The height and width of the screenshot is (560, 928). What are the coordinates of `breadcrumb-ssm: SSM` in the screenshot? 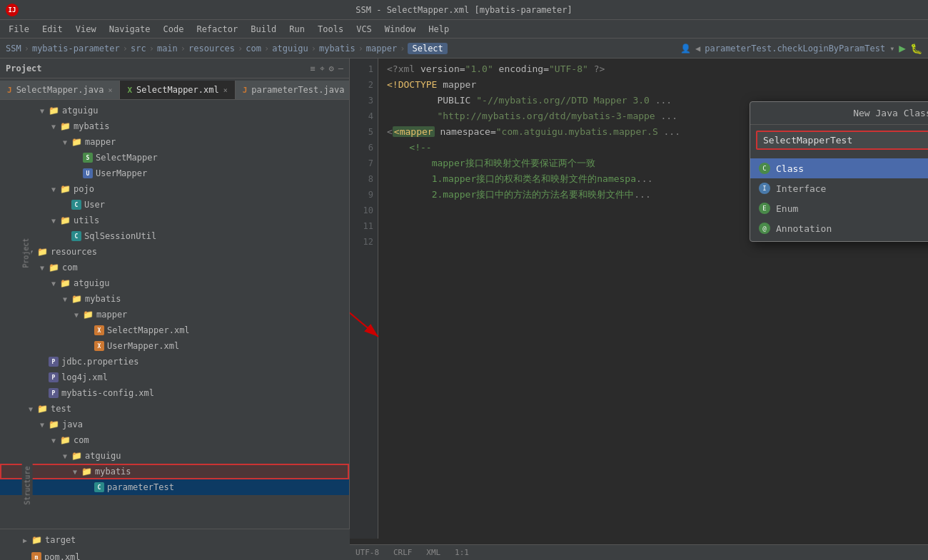 It's located at (14, 49).